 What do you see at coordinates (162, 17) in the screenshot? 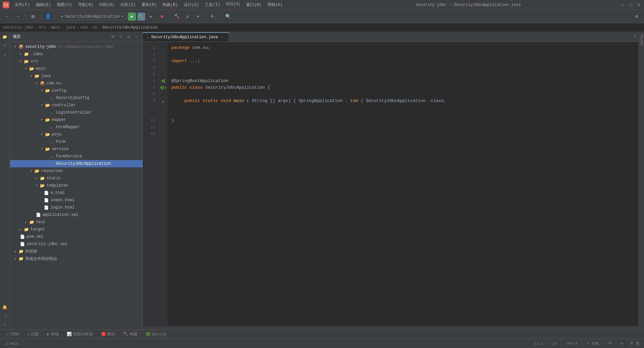
I see `stop-button: ■` at bounding box center [162, 17].